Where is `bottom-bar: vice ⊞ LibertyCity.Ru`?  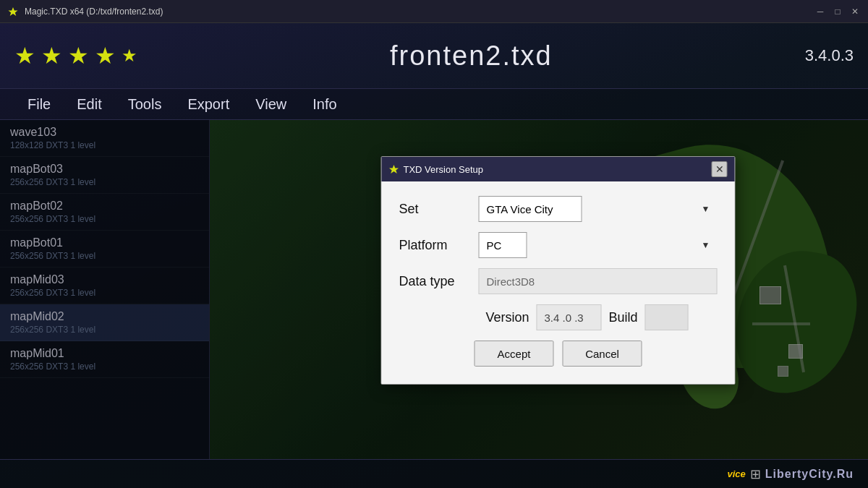 bottom-bar: vice ⊞ LibertyCity.Ru is located at coordinates (434, 474).